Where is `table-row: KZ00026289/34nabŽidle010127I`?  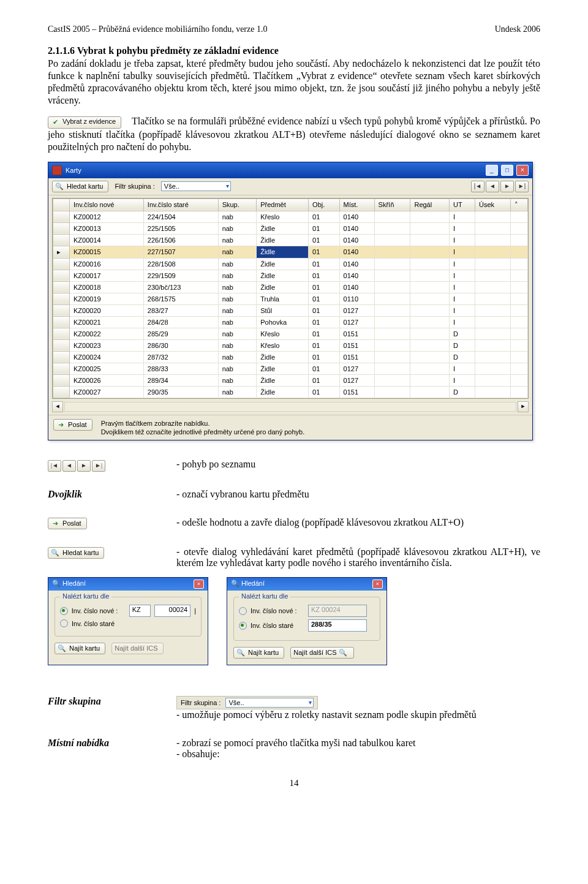 table-row: KZ00026289/34nabŽidle010127I is located at coordinates (290, 380).